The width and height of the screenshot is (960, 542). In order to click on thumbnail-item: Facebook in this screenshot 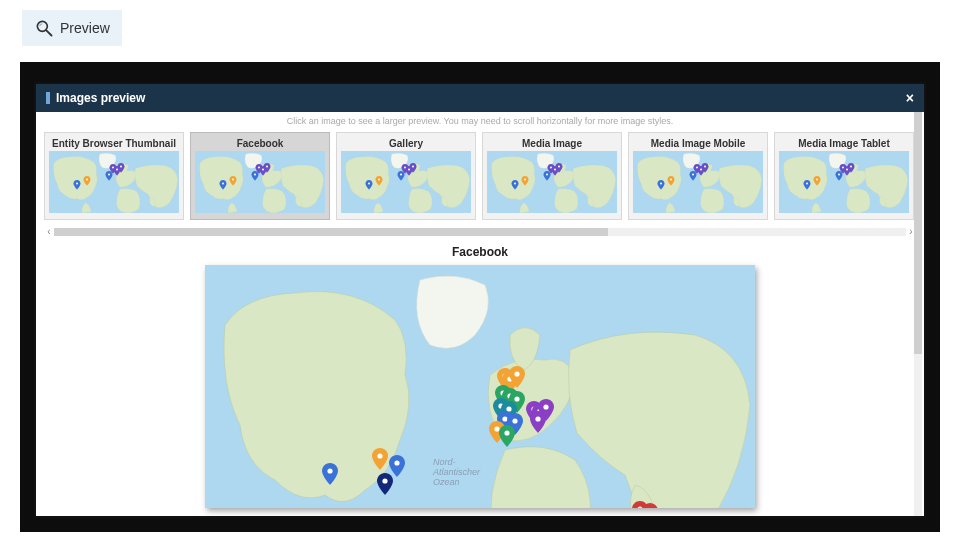, I will do `click(260, 176)`.